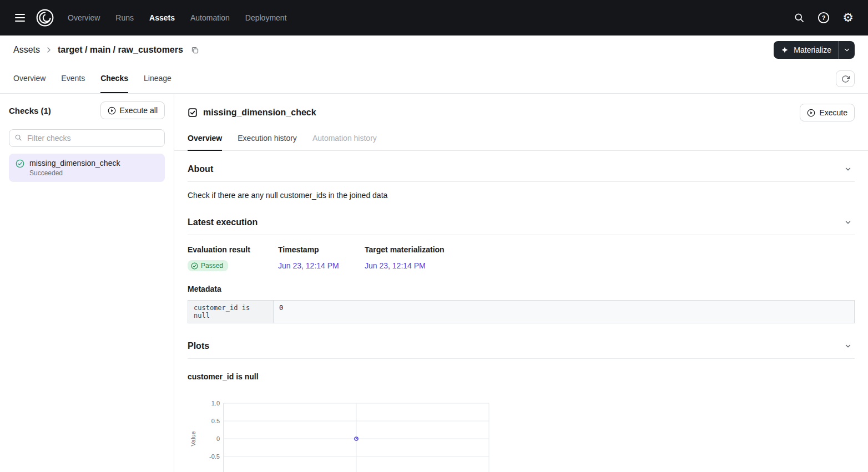  What do you see at coordinates (195, 50) in the screenshot?
I see `copy-button` at bounding box center [195, 50].